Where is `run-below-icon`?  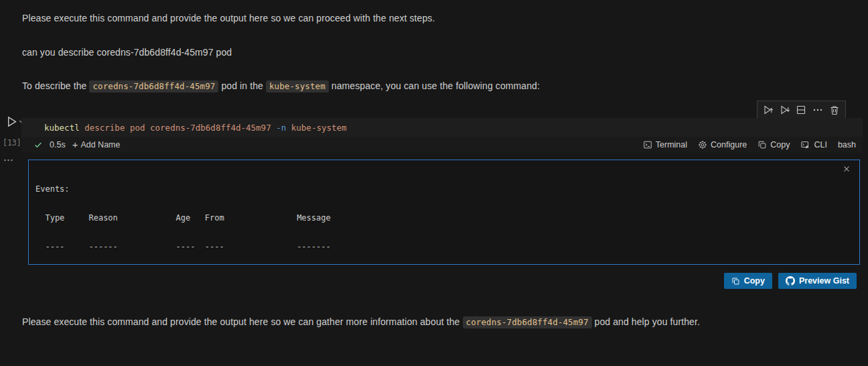
run-below-icon is located at coordinates (785, 110).